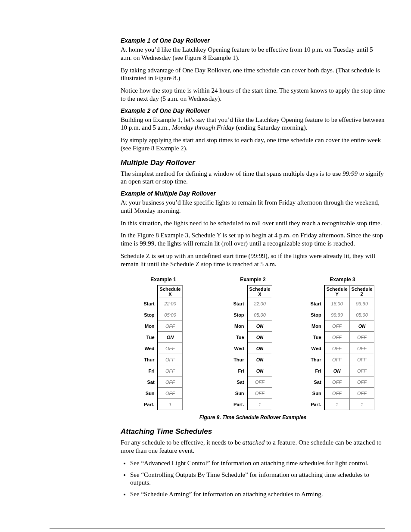 Image resolution: width=411 pixels, height=532 pixels. What do you see at coordinates (253, 447) in the screenshot?
I see `paragraph: For any schedule to be effective, it nee…` at bounding box center [253, 447].